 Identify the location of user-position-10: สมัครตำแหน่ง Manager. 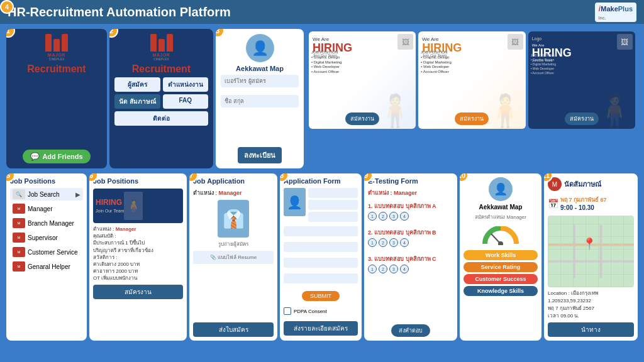
(501, 217).